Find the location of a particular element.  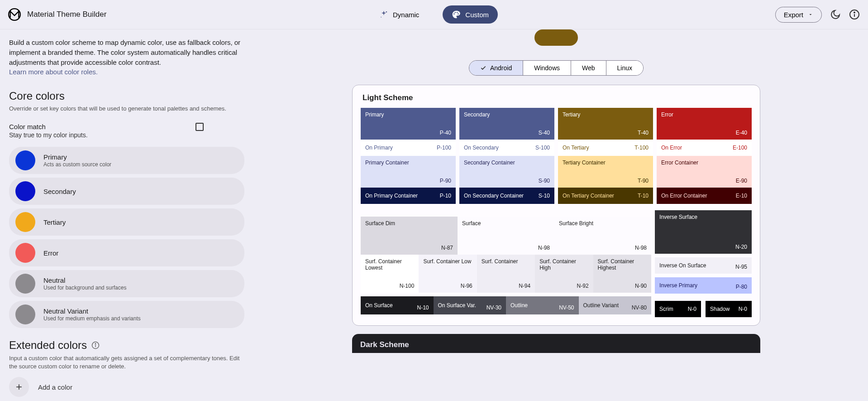

color-match-checkbox is located at coordinates (200, 127).